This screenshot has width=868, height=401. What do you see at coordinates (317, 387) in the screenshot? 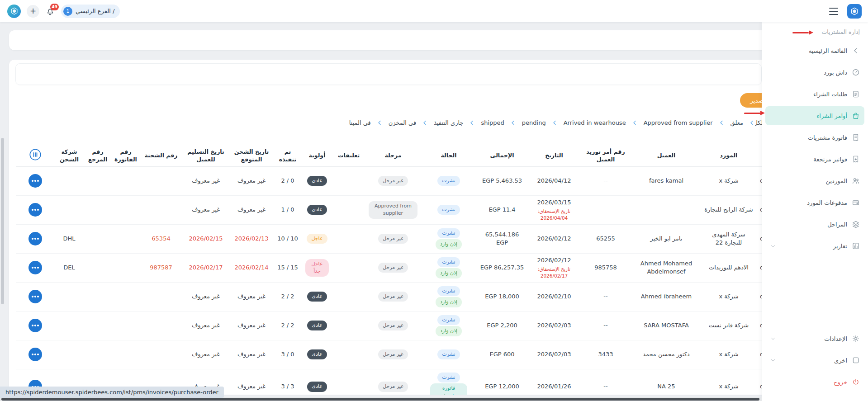
I see `priority-badge: عادى` at bounding box center [317, 387].